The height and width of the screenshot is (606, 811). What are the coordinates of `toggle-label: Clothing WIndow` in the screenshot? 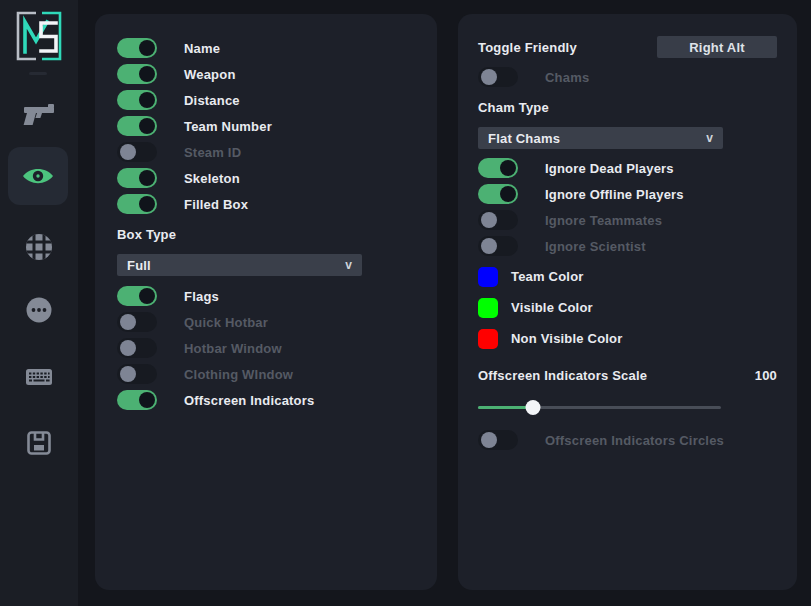 It's located at (238, 374).